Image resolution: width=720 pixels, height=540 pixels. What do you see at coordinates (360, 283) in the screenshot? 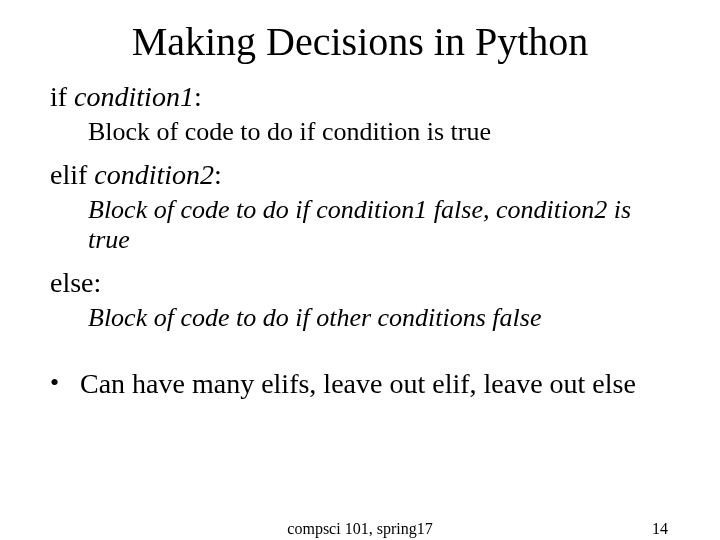
I see `else-line: else:` at bounding box center [360, 283].